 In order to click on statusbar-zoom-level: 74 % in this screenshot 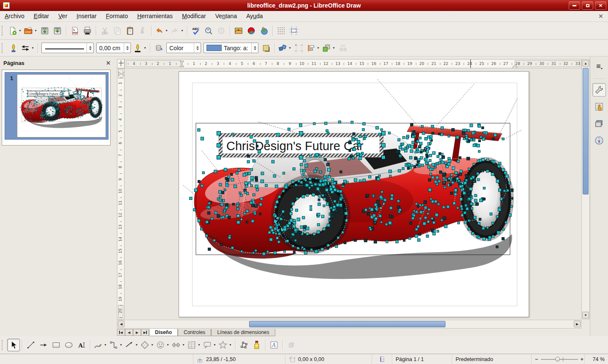, I will do `click(596, 359)`.